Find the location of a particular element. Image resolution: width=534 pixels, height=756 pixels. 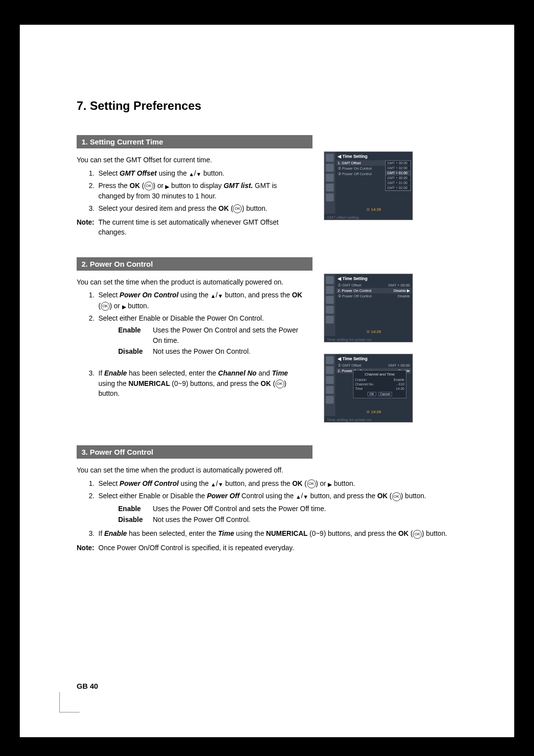

def-term: Enable is located at coordinates (135, 335).